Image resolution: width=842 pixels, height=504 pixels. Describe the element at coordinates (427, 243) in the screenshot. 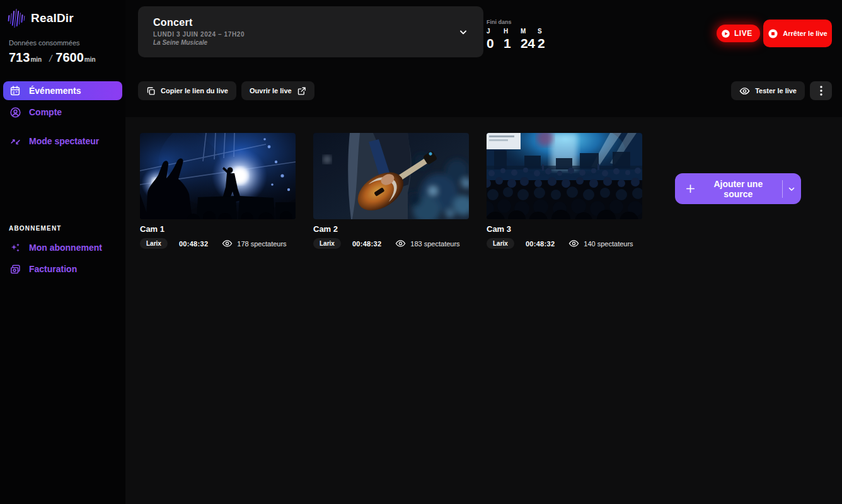

I see `cam-viewers: 183 spectateurs` at that location.